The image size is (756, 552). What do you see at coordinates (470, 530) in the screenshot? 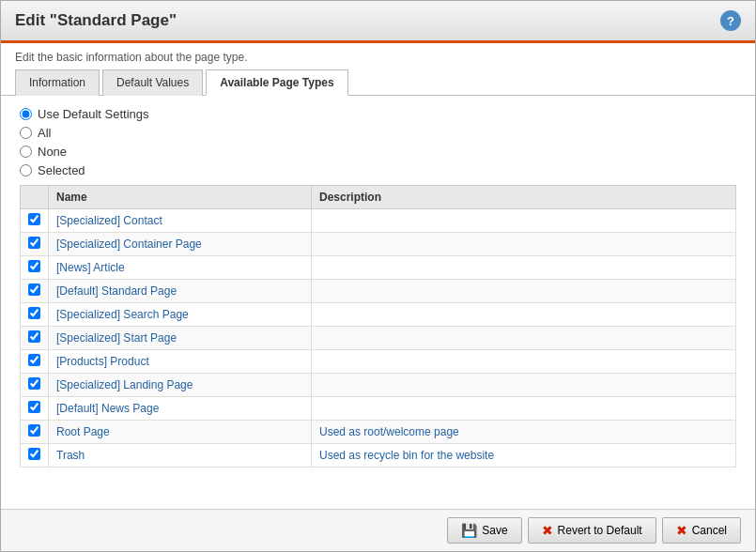
I see `save-icon: 💾` at bounding box center [470, 530].